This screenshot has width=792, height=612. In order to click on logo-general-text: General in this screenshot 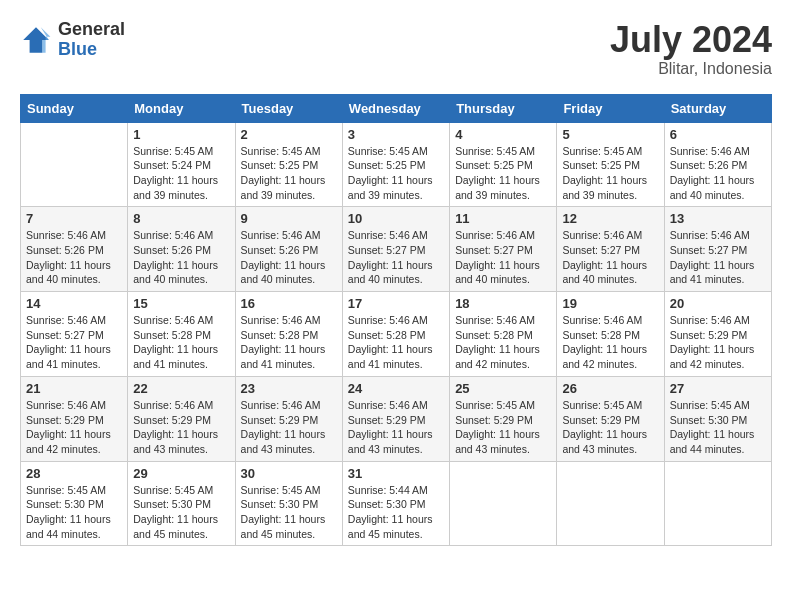, I will do `click(92, 30)`.